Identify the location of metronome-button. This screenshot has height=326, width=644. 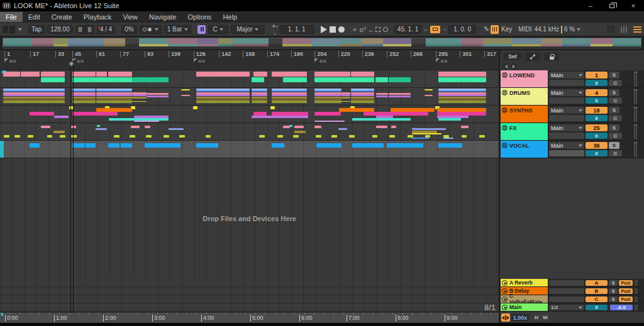
(151, 30).